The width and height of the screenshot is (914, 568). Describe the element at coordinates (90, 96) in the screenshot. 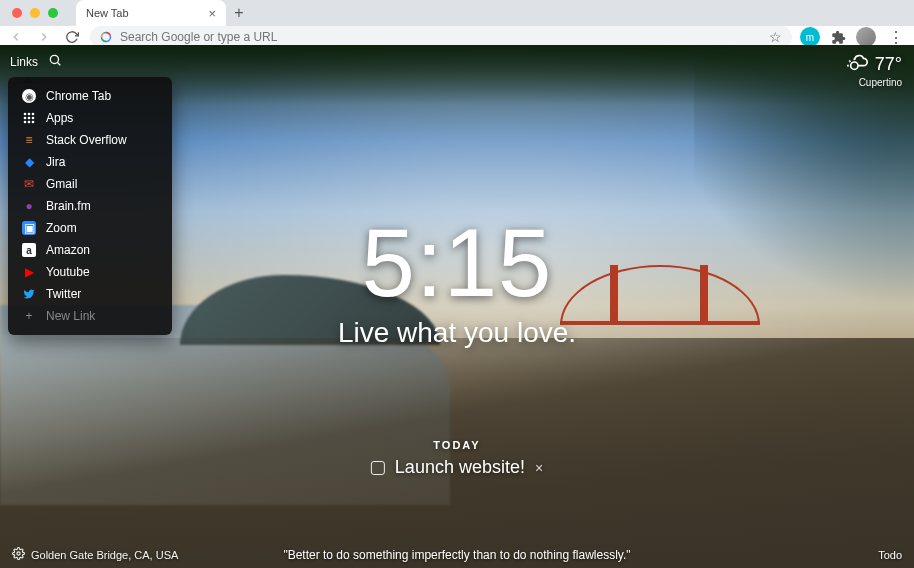

I see `link-item-chrome-tab: ◉ Chrome Tab` at that location.